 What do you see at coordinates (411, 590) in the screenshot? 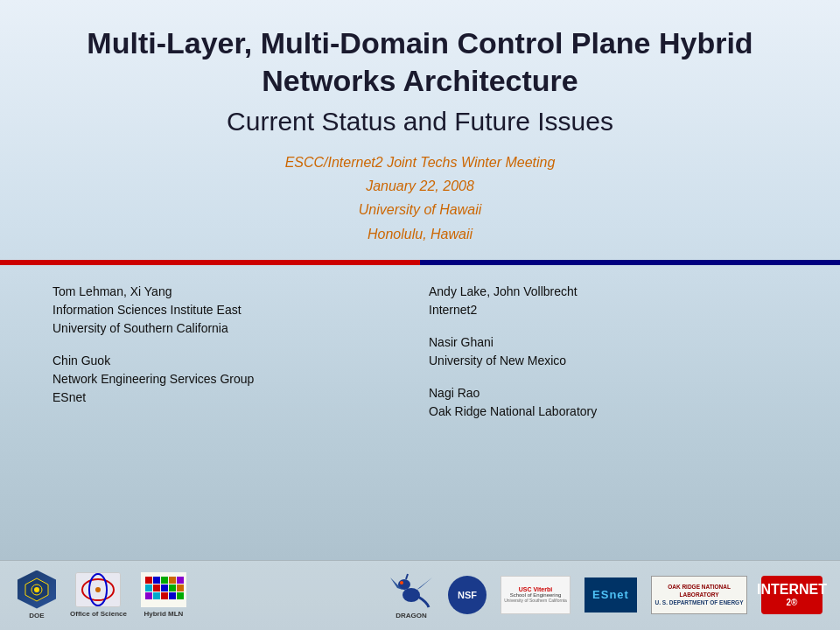
I see `dragon-logo` at bounding box center [411, 590].